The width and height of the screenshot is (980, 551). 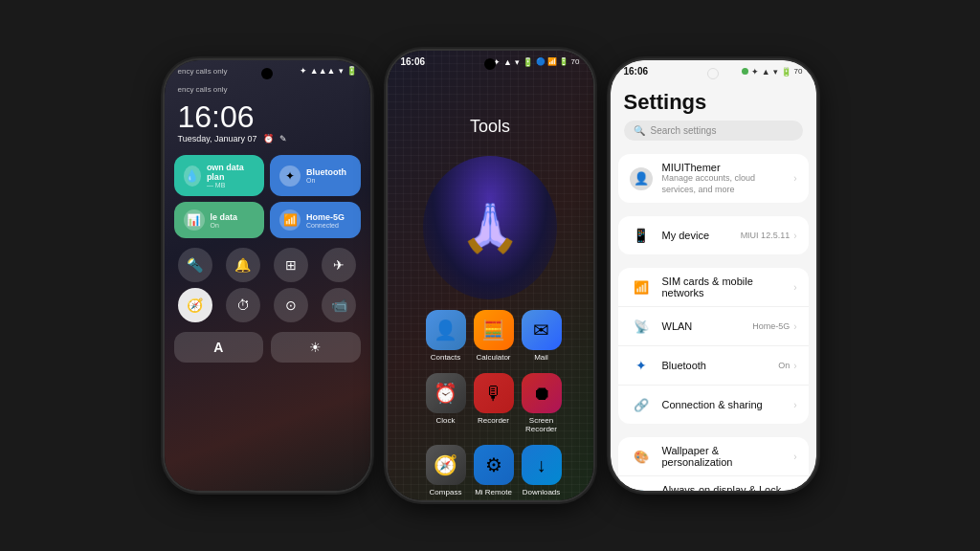 I want to click on chevron-icon-1: ›, so click(x=794, y=235).